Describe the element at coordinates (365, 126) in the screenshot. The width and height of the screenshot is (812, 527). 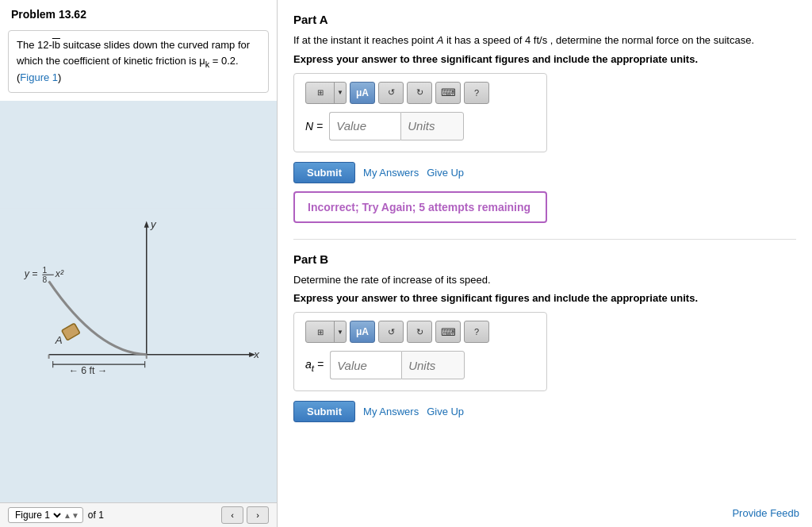
I see `part-a-value-input` at that location.